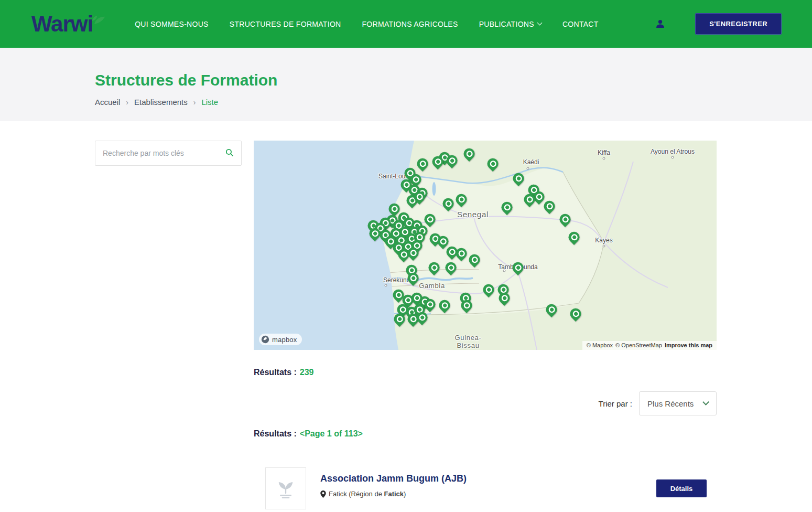  Describe the element at coordinates (511, 24) in the screenshot. I see `nav-item-publications: PUBLICATIONS` at that location.